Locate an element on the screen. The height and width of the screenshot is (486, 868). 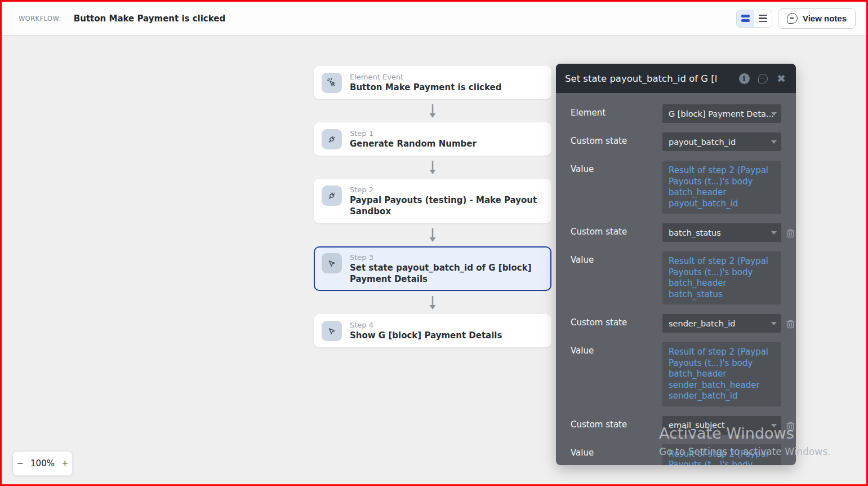
cursor-click-icon is located at coordinates (332, 83).